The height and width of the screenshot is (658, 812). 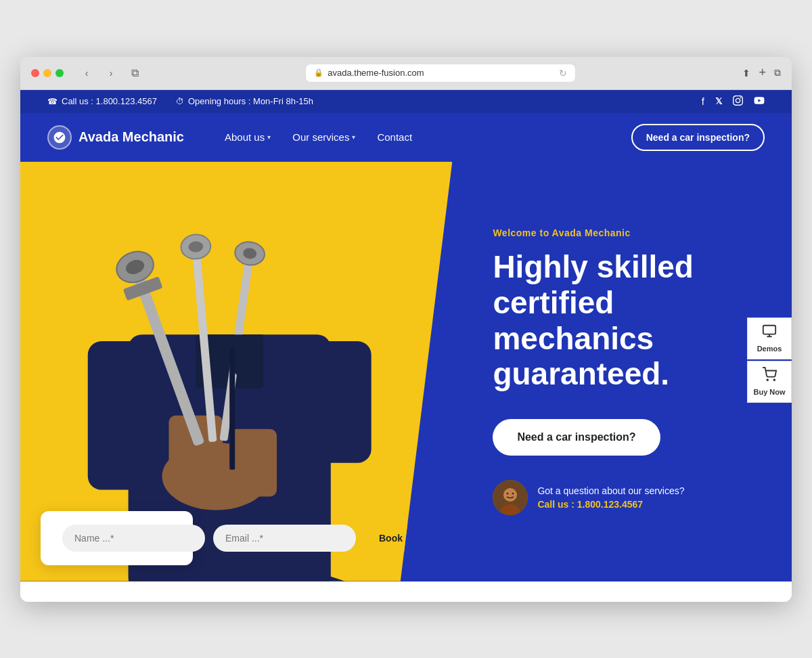 What do you see at coordinates (762, 73) in the screenshot?
I see `new-tab-icon: +` at bounding box center [762, 73].